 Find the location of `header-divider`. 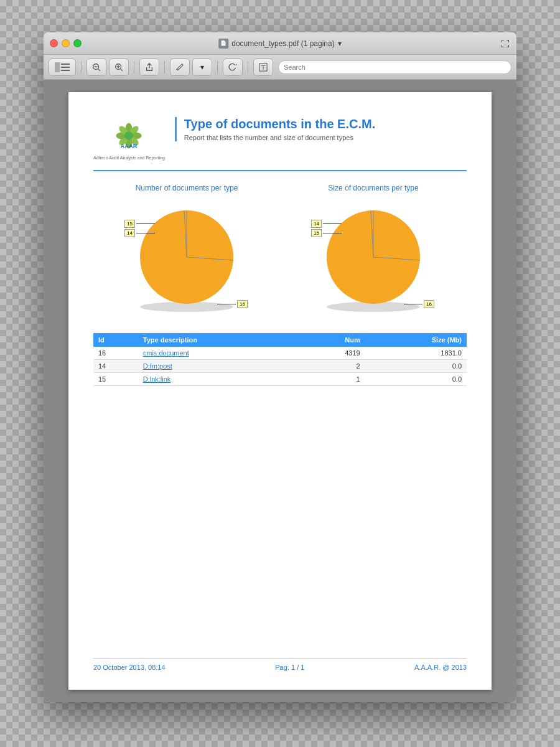

header-divider is located at coordinates (280, 171).